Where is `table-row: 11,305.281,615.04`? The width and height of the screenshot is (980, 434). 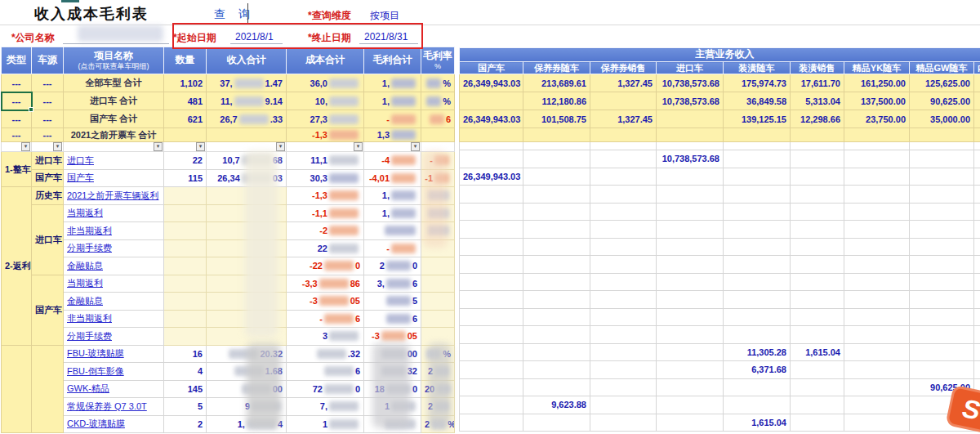
table-row: 11,305.281,615.04 is located at coordinates (720, 352).